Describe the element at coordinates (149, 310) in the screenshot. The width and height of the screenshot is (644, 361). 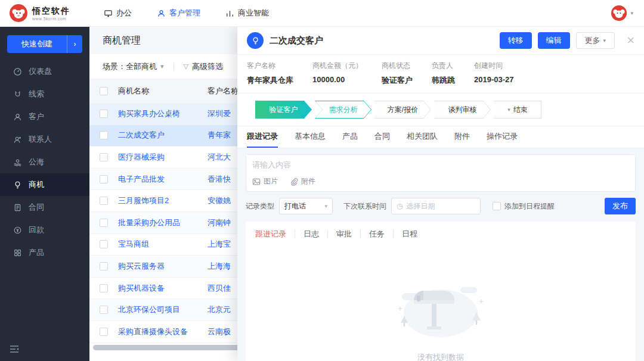
I see `opportunity-link: 北京环保公司项目` at that location.